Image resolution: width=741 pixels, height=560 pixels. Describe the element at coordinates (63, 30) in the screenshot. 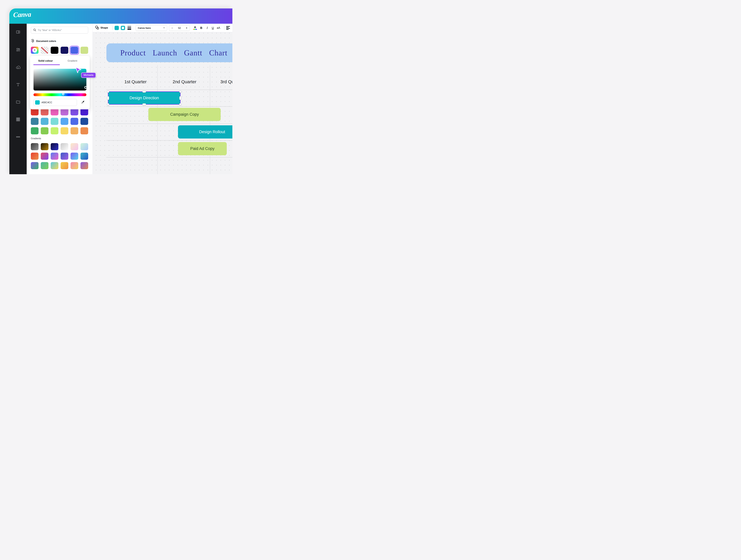

I see `search-input` at that location.